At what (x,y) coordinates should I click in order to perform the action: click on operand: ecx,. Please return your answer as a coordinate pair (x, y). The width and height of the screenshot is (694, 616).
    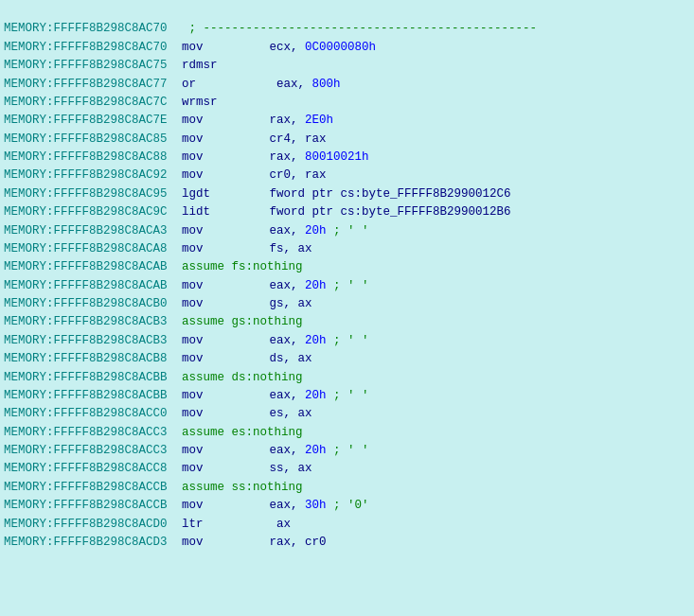
    Looking at the image, I should click on (269, 47).